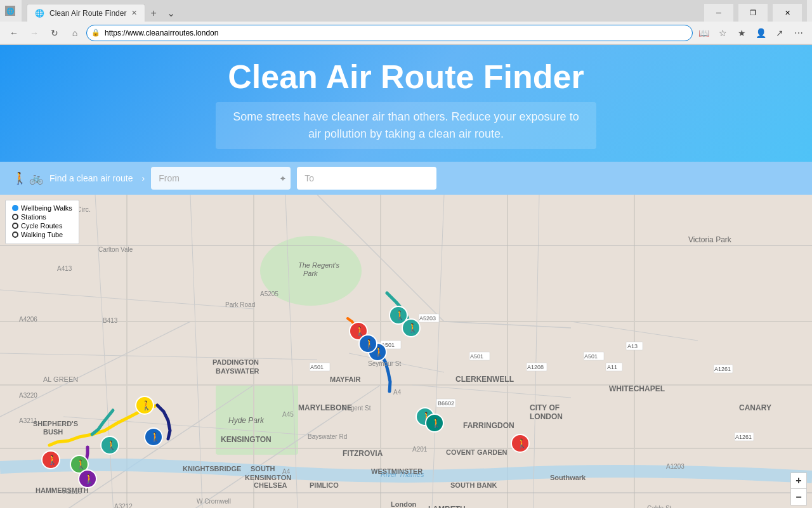  Describe the element at coordinates (406, 77) in the screenshot. I see `page-title: Clean Air Route Finder` at that location.